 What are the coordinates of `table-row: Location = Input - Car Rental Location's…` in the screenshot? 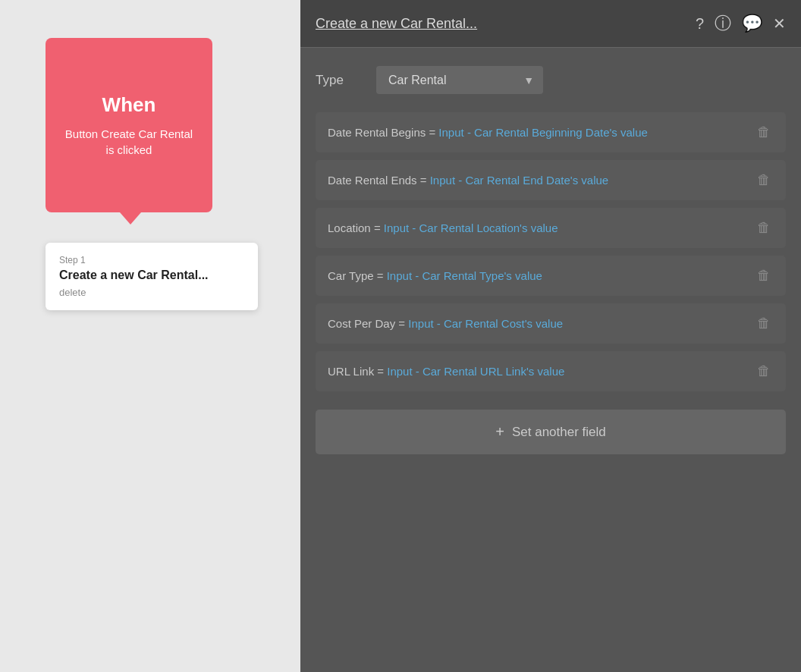 It's located at (551, 228).